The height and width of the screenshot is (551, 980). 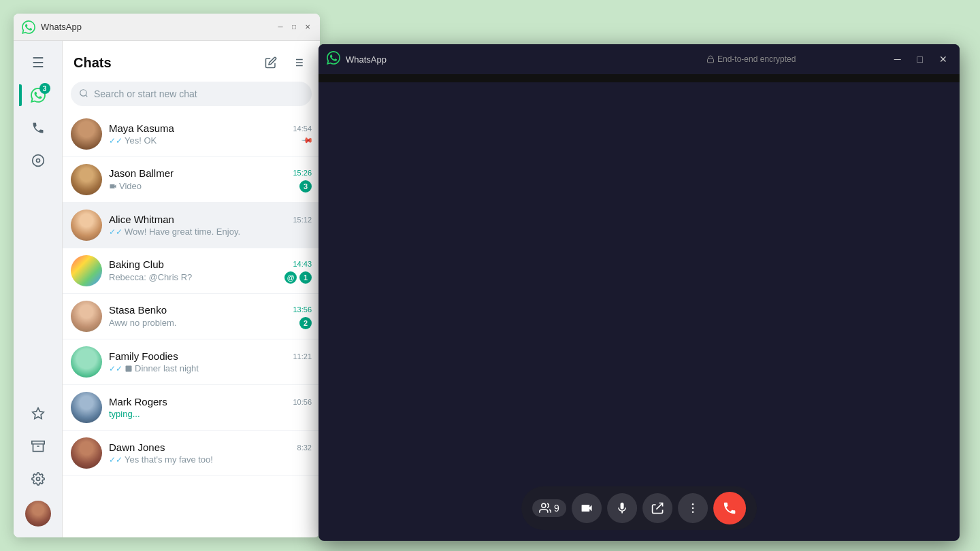 What do you see at coordinates (199, 94) in the screenshot?
I see `search-input` at bounding box center [199, 94].